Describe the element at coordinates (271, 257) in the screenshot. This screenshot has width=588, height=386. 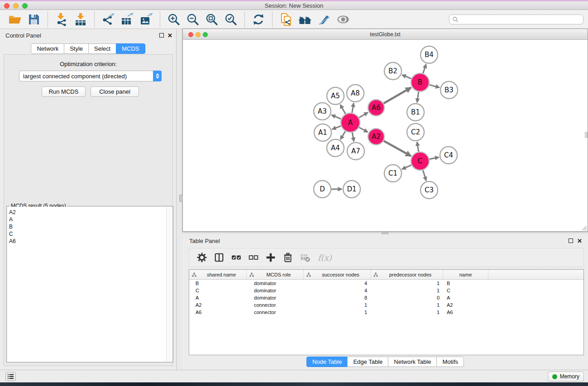
I see `add-column-button` at that location.